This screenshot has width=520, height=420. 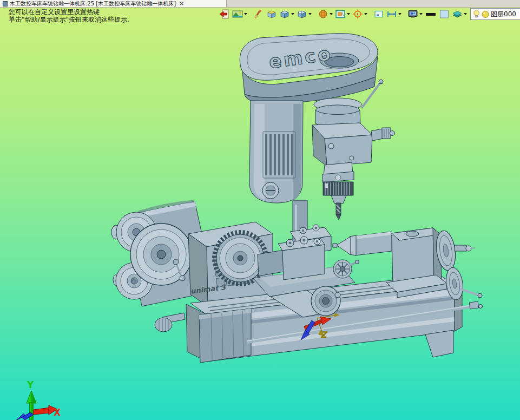 What do you see at coordinates (182, 4) in the screenshot?
I see `tab-close-button: ×` at bounding box center [182, 4].